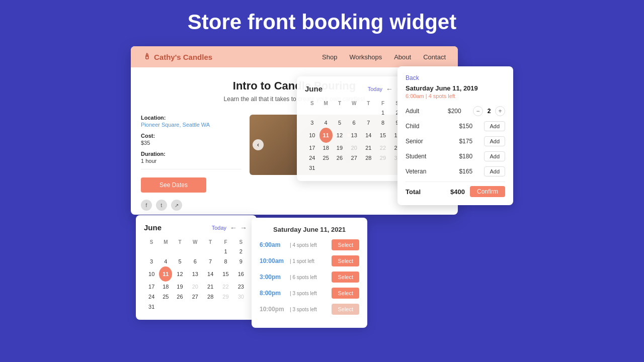 Image resolution: width=644 pixels, height=362 pixels. What do you see at coordinates (495, 126) in the screenshot?
I see `child-add-button: Add` at bounding box center [495, 126].